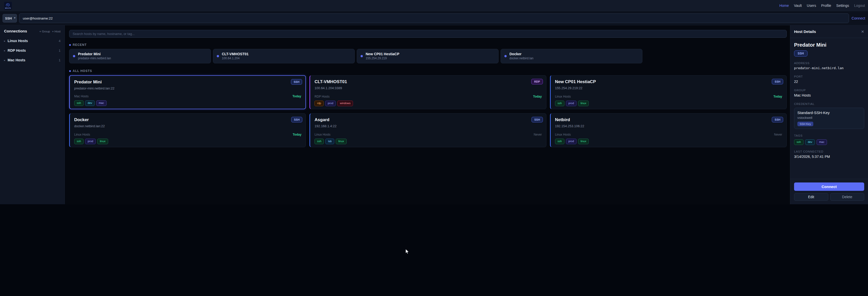 The width and height of the screenshot is (868, 296). I want to click on recent-section-label: RECENT, so click(428, 45).